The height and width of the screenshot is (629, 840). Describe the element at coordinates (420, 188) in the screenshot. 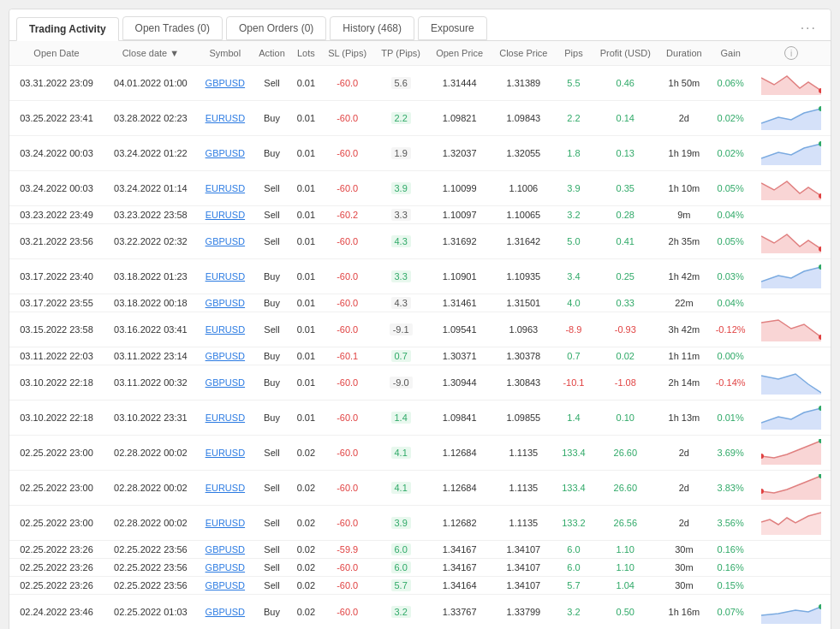

I see `table-row: 03.24.2022 00:0303.24.2022 01:14EURUSDSe…` at that location.